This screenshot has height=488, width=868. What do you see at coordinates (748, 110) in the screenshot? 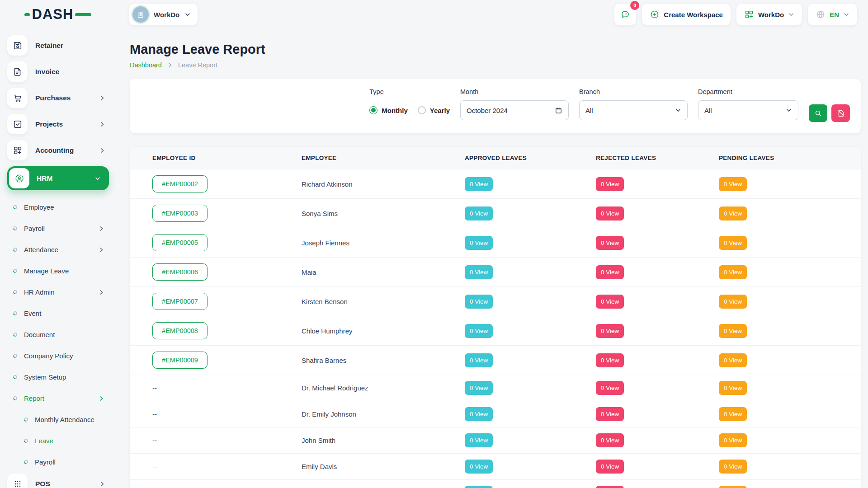
I see `department-select: All` at bounding box center [748, 110].